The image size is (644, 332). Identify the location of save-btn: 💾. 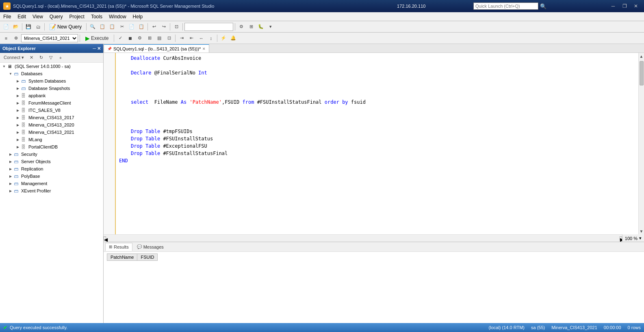
(28, 27).